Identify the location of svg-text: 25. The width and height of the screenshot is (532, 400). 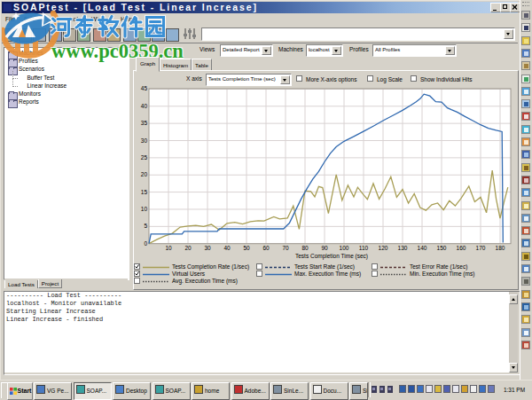
(145, 158).